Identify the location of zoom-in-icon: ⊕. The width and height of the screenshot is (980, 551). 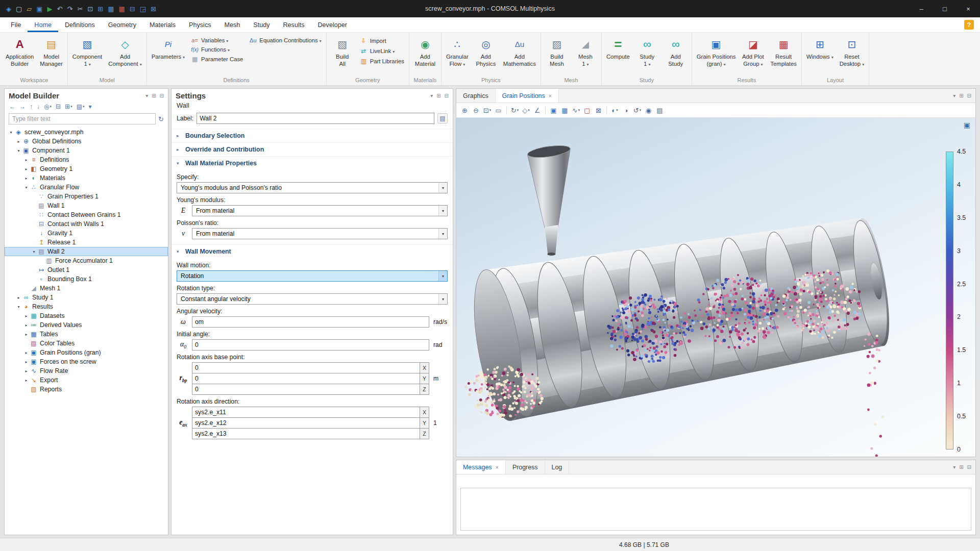
(464, 110).